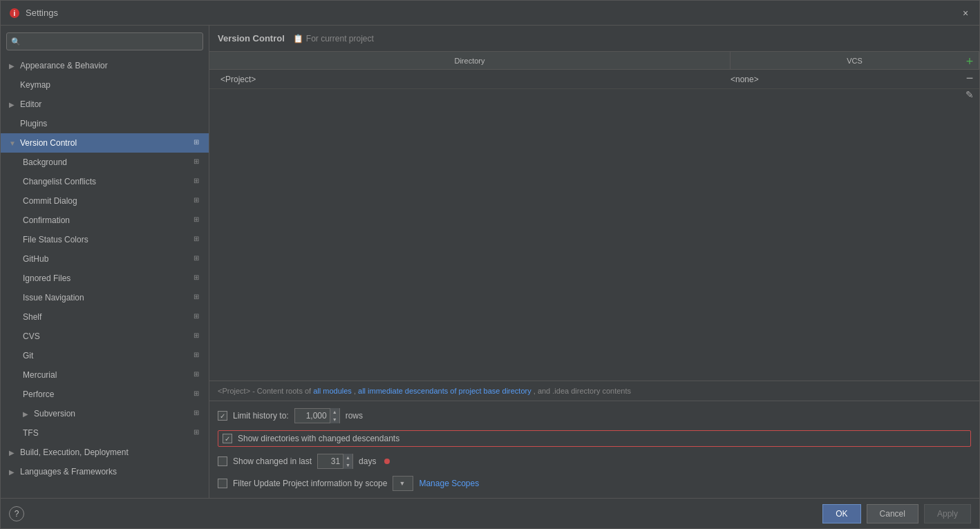 Image resolution: width=980 pixels, height=529 pixels. What do you see at coordinates (106, 259) in the screenshot?
I see `sidebar-item-label: GitHub` at bounding box center [106, 259].